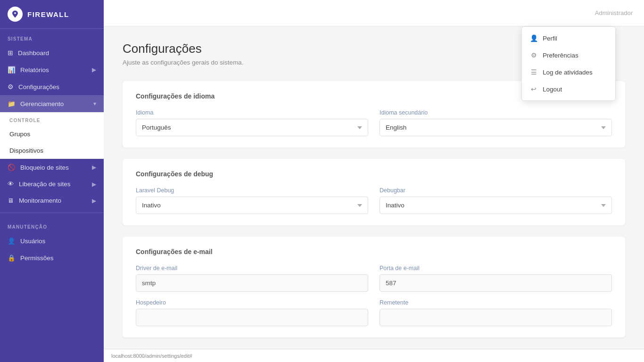  Describe the element at coordinates (374, 201) in the screenshot. I see `debug-form-row: Laravel Debug Inativo Ativo Debugbar Ina…` at that location.